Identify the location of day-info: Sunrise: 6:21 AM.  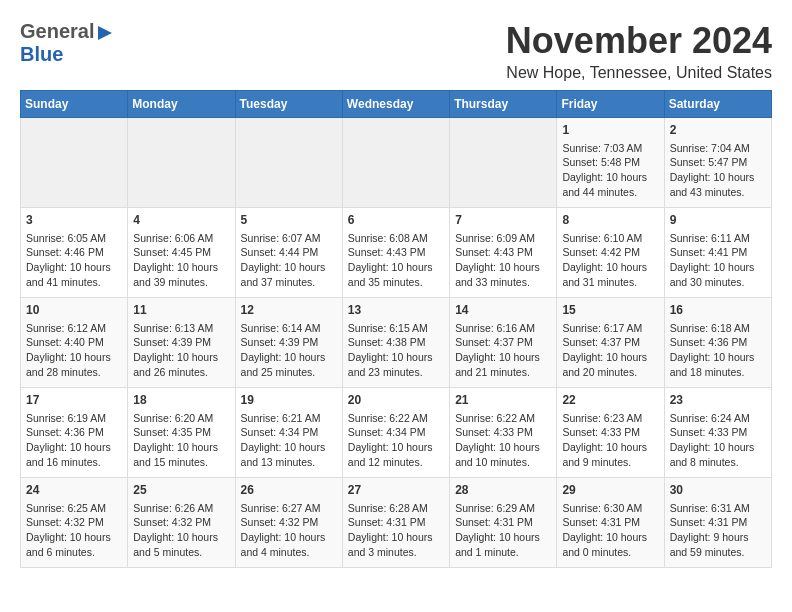
(289, 418).